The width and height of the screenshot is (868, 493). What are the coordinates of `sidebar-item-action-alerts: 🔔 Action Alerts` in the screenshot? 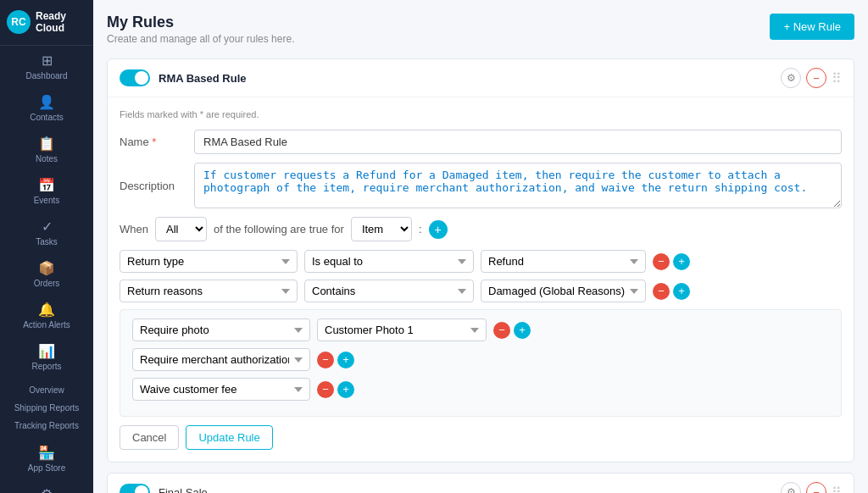 It's located at (47, 315).